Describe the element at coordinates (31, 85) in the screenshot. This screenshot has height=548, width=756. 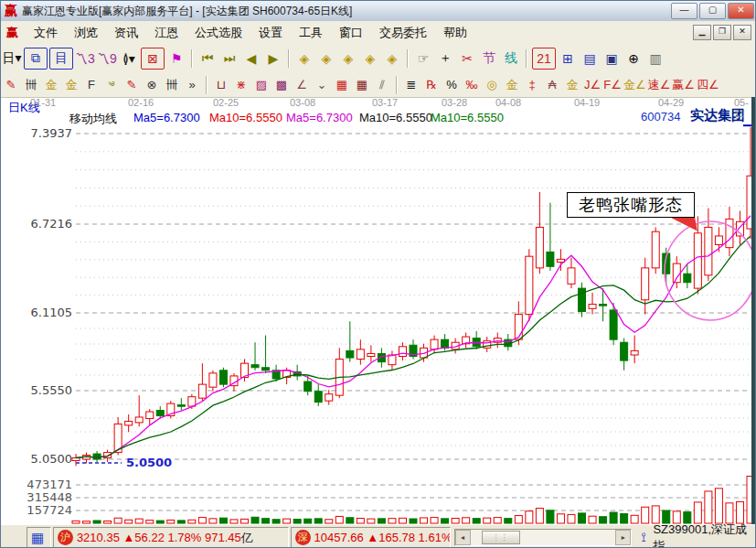
I see `gann-ruler-icon: 卌` at that location.